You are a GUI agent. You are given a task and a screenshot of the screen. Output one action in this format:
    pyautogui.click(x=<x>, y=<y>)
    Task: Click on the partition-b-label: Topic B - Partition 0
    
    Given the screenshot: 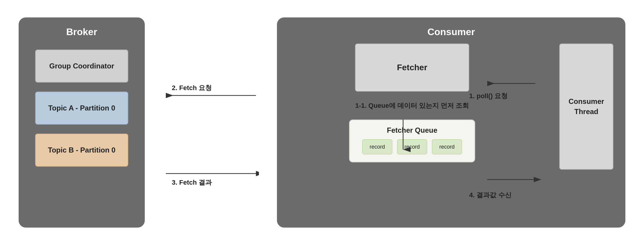 What is the action you would take?
    pyautogui.click(x=82, y=150)
    